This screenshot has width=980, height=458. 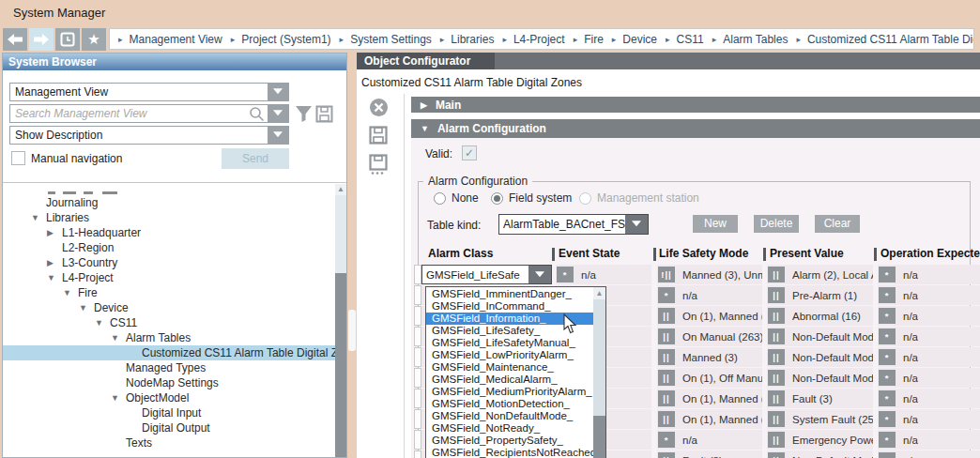 I want to click on search-icon, so click(x=257, y=114).